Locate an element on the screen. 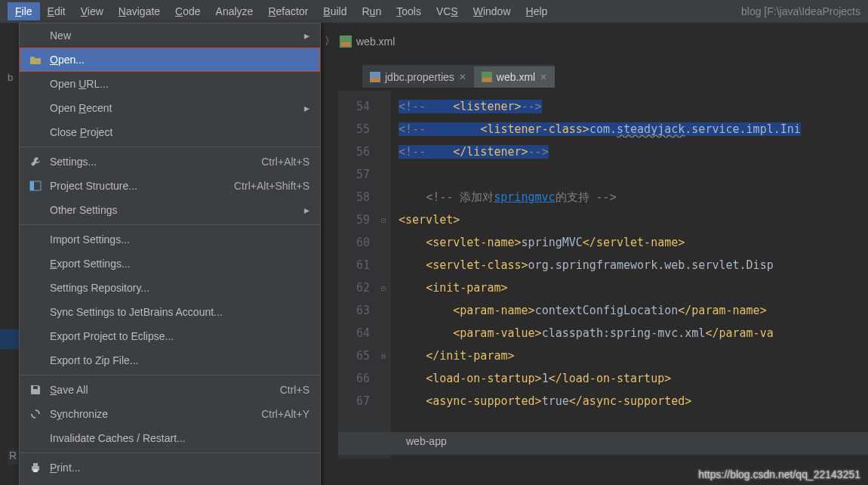 This screenshot has height=485, width=868. file-menu-invalidate: Invalidate Caches / Restart... is located at coordinates (170, 438).